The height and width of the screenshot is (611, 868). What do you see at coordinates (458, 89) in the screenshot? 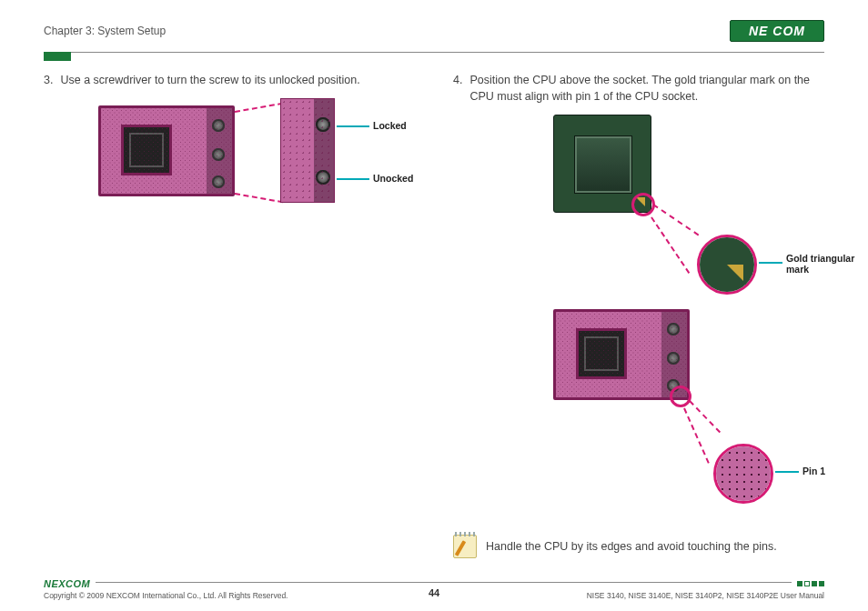
I see `step-4-number: 4.` at bounding box center [458, 89].